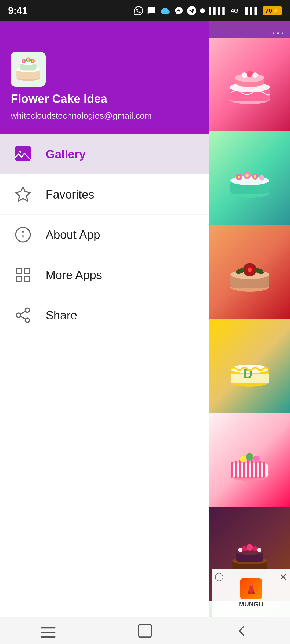 The width and height of the screenshot is (290, 644). I want to click on nav-back-button, so click(242, 631).